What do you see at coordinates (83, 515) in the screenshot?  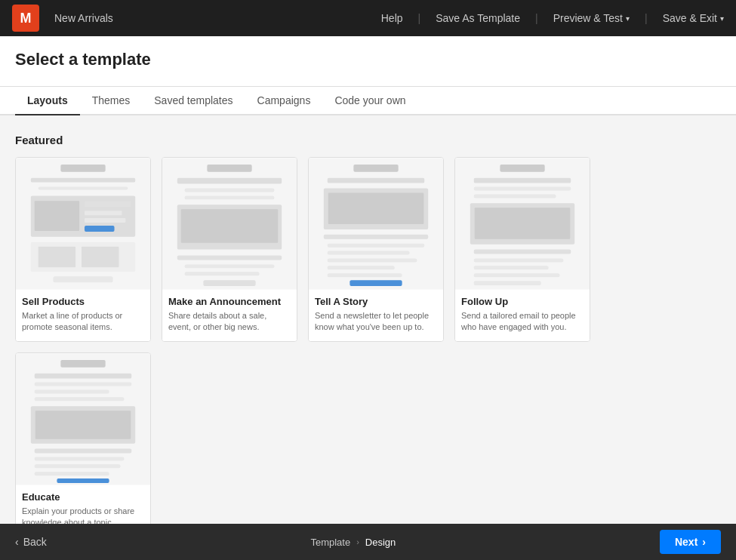 I see `educate-desc: Explain your products or share knowledge…` at bounding box center [83, 515].